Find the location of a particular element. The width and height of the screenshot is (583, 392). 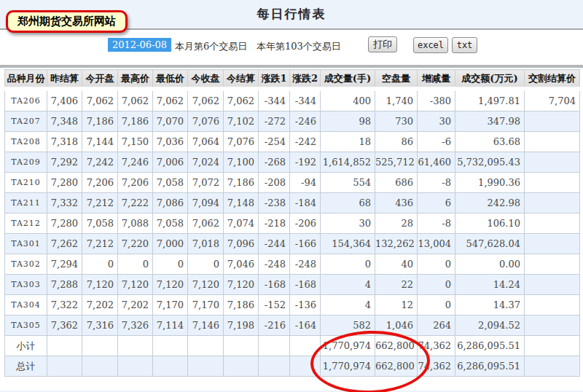

value-cell: 7,120 is located at coordinates (136, 285).